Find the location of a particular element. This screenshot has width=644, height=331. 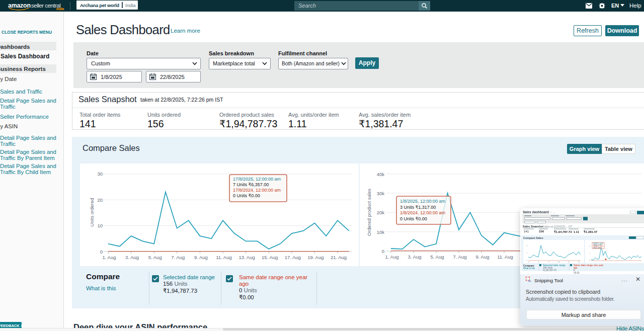

svg-text: 17. Aug is located at coordinates (293, 258).